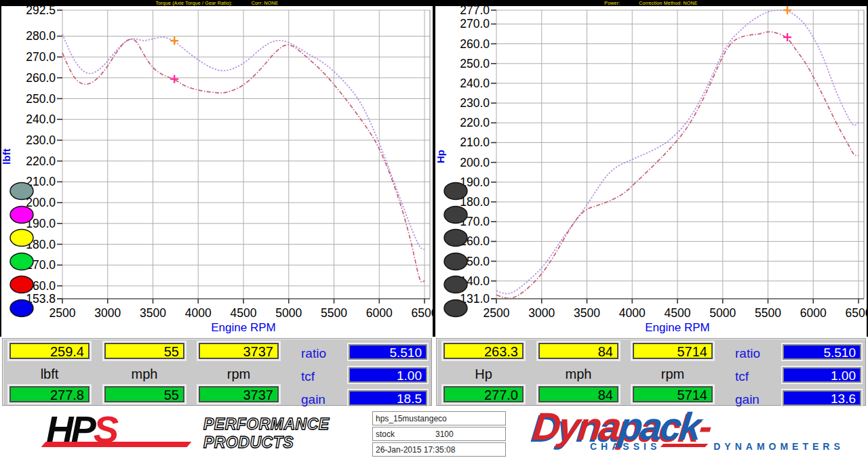 The image size is (868, 460). What do you see at coordinates (673, 394) in the screenshot?
I see `rpm-peak-value: 5714` at bounding box center [673, 394].